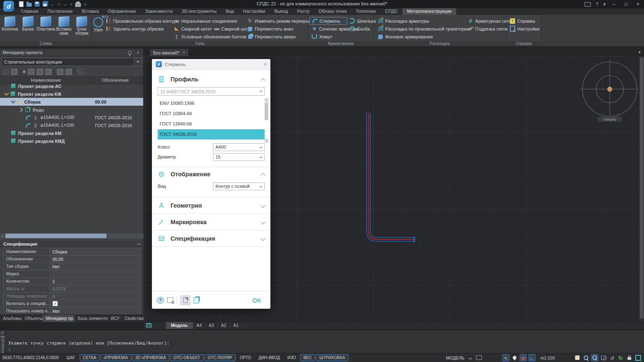 The width and height of the screenshot is (644, 362). I want to click on open-file-icon, so click(29, 5).